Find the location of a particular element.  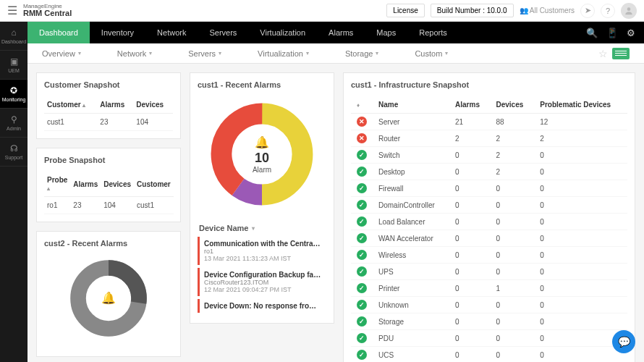

alarm-item: Device Configuration Backup failed for 1… is located at coordinates (262, 282).